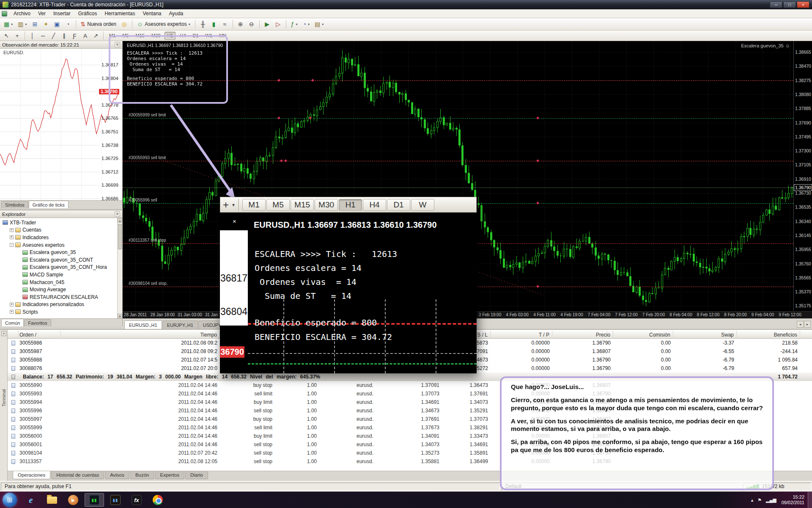 The image size is (812, 508). Describe the element at coordinates (203, 24) in the screenshot. I see `toolbar-chart-bars: ╫` at that location.